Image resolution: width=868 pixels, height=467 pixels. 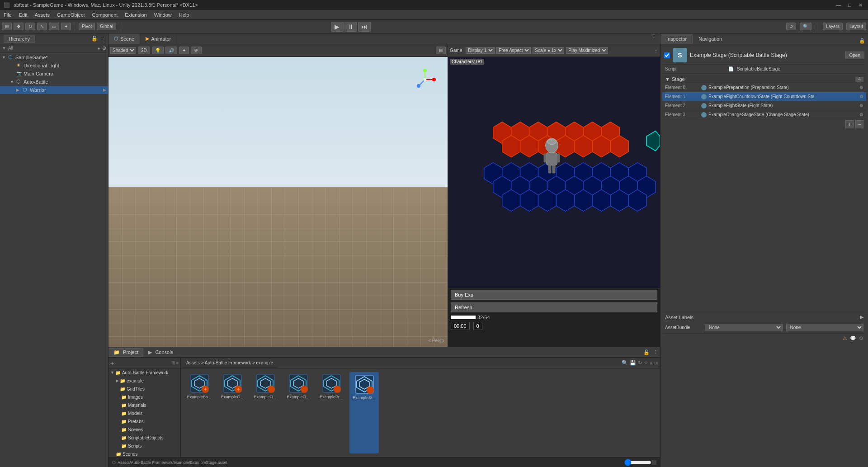 What do you see at coordinates (54, 57) in the screenshot?
I see `hier-samplegame: ▼ ⬡ SampleGame*` at bounding box center [54, 57].